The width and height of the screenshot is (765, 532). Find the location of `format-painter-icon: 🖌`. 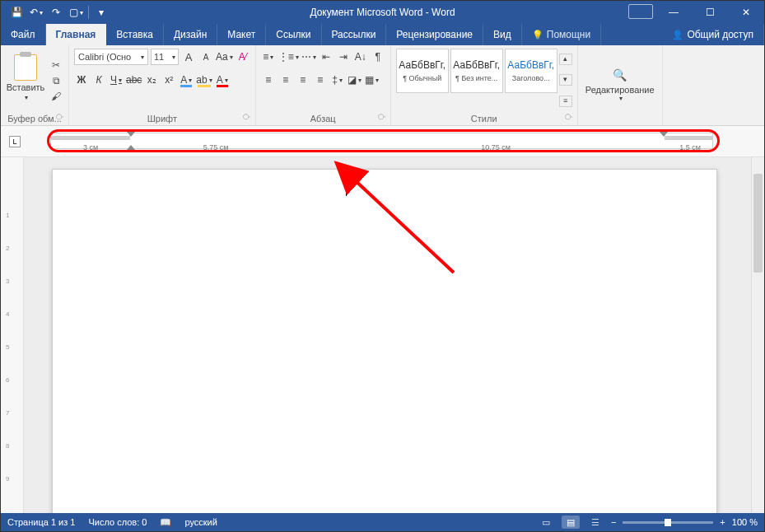

format-painter-icon: 🖌 is located at coordinates (56, 96).